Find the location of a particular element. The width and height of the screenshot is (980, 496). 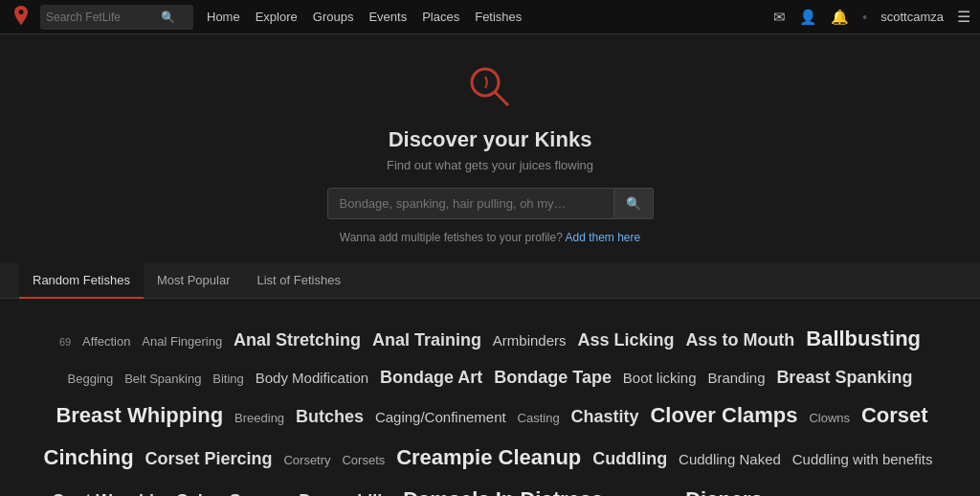

fetish-tag: Cunt Worship is located at coordinates (108, 494).